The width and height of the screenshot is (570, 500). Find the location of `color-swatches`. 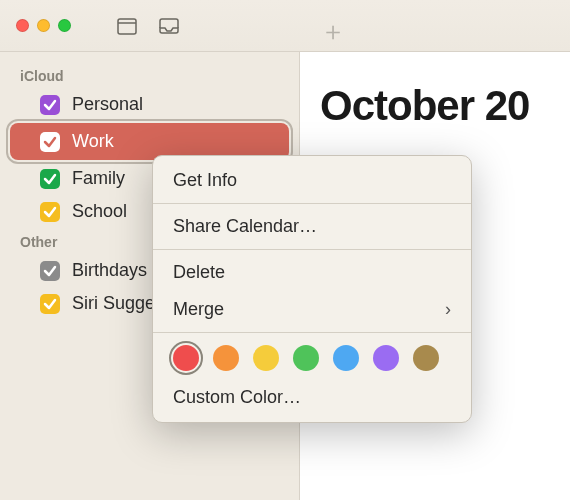

color-swatches is located at coordinates (312, 358).